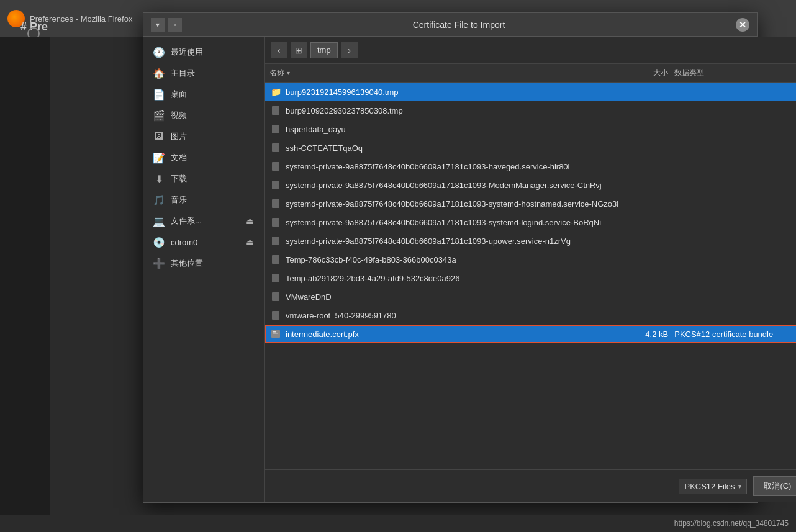  Describe the element at coordinates (175, 25) in the screenshot. I see `titlebar-maximize-button: ▫` at that location.